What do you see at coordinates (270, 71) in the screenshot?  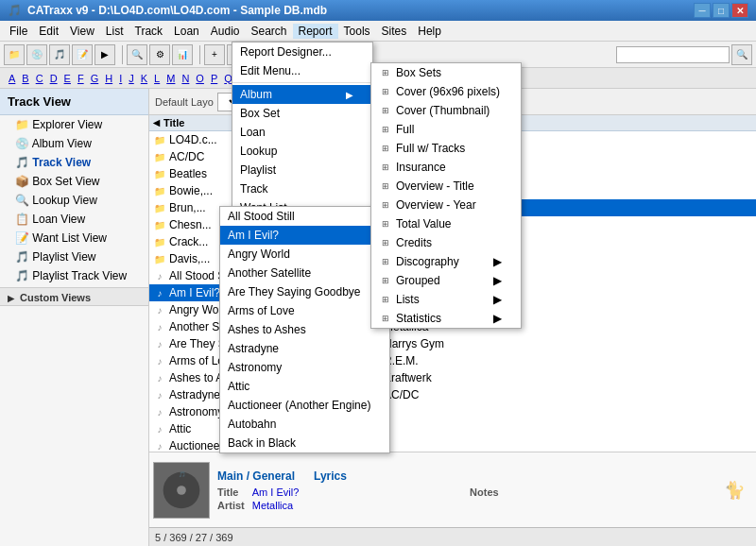 I see `report-editmenu-label: Edit Menu...` at bounding box center [270, 71].